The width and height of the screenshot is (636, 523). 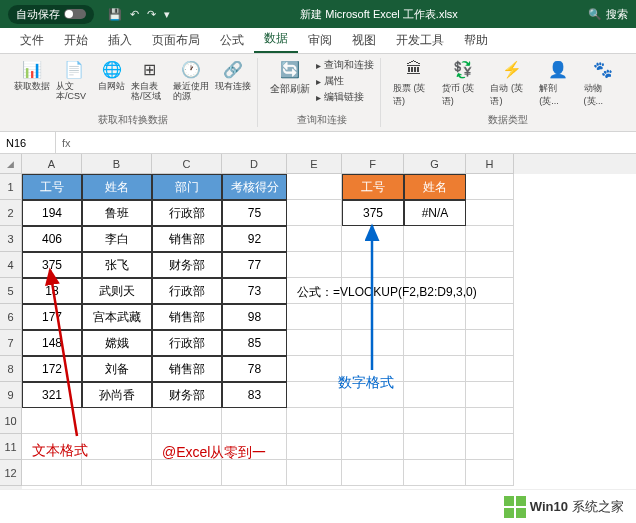 I want to click on ribbon-cmd: ▸查询和连接, so click(x=345, y=65).